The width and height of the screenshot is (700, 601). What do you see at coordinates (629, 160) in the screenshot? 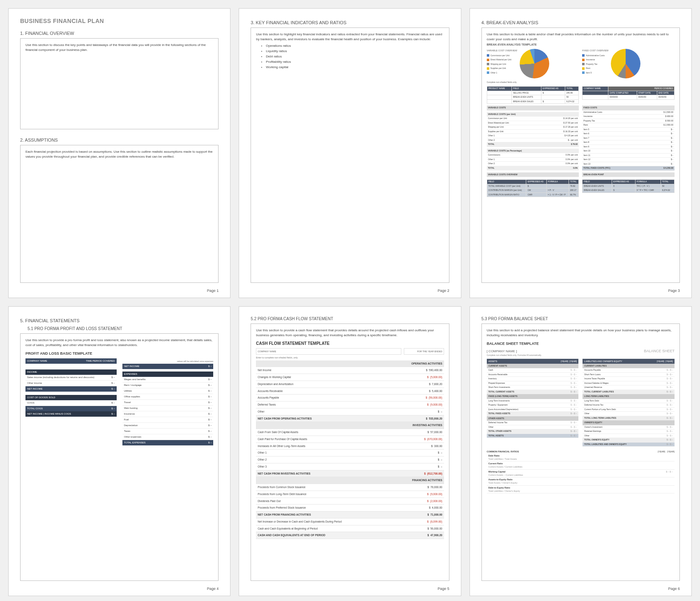
I see `table-row: Item 12$ -` at bounding box center [629, 160].